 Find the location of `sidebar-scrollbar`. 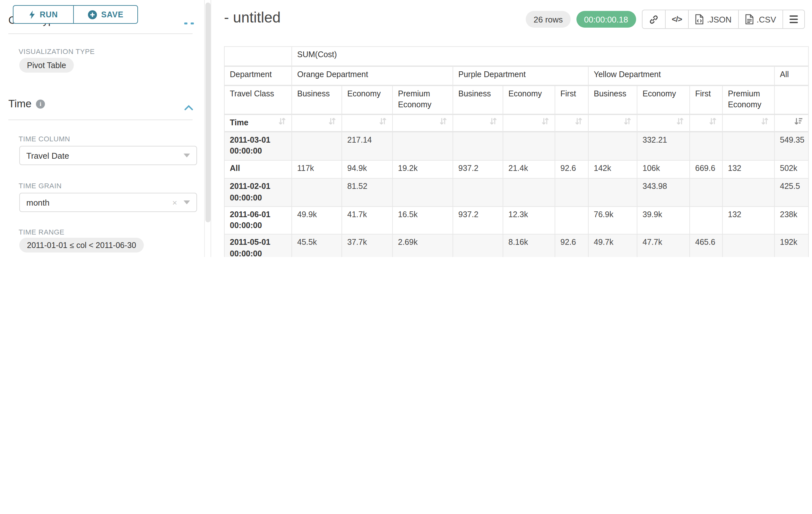

sidebar-scrollbar is located at coordinates (208, 129).